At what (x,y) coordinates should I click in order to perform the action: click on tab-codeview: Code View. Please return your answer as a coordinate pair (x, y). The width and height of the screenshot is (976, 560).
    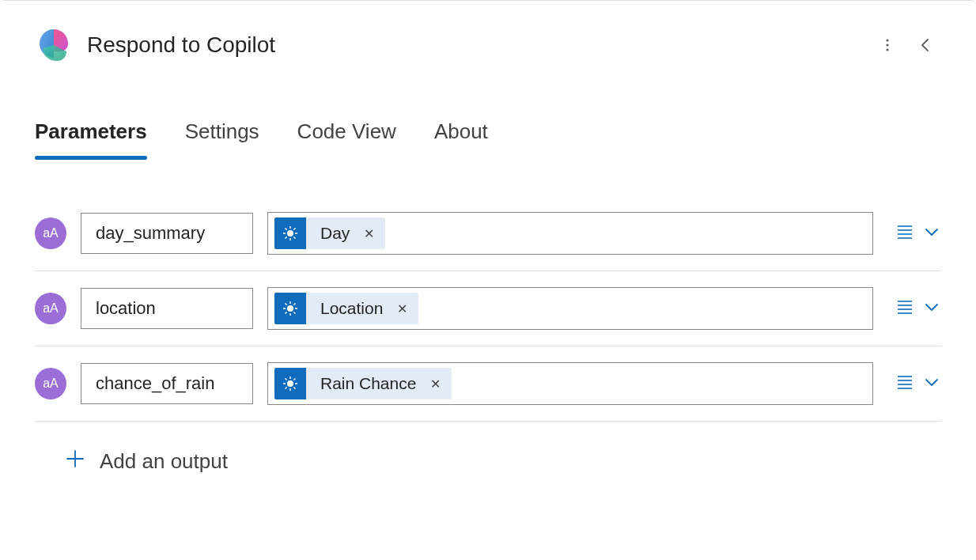
    Looking at the image, I should click on (346, 138).